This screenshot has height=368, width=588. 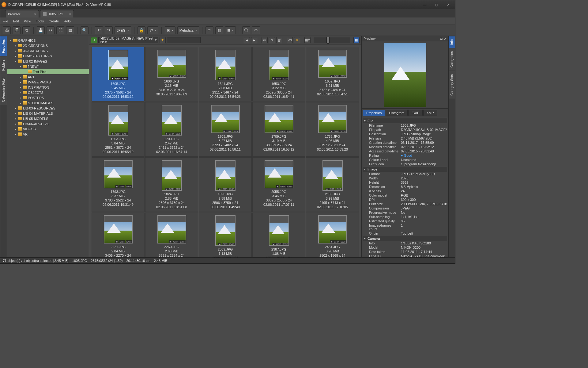 What do you see at coordinates (184, 40) in the screenshot?
I see `filter-input` at bounding box center [184, 40].